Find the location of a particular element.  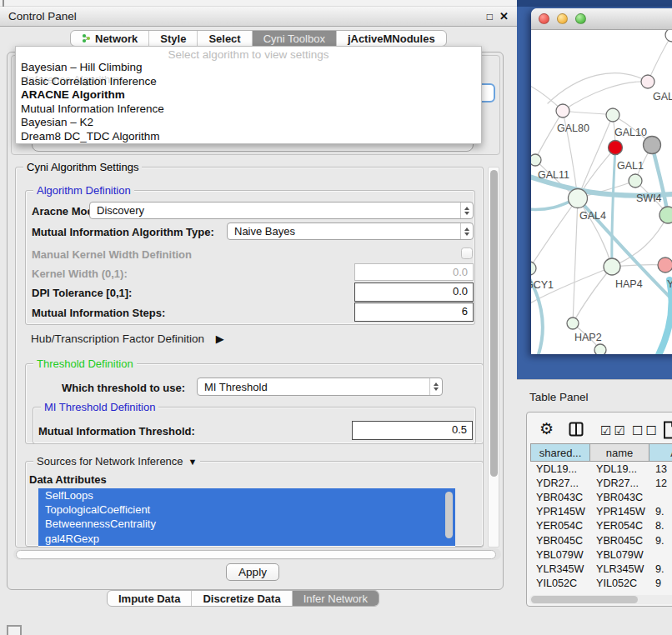

column-header-name: name is located at coordinates (620, 452).